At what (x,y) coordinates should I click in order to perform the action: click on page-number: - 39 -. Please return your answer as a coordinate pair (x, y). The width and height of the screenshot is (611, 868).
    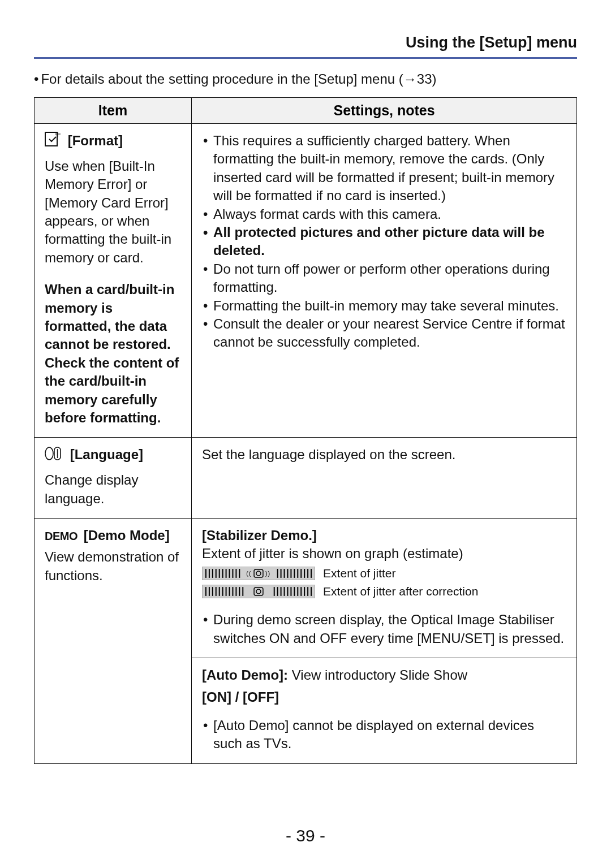
    Looking at the image, I should click on (306, 836).